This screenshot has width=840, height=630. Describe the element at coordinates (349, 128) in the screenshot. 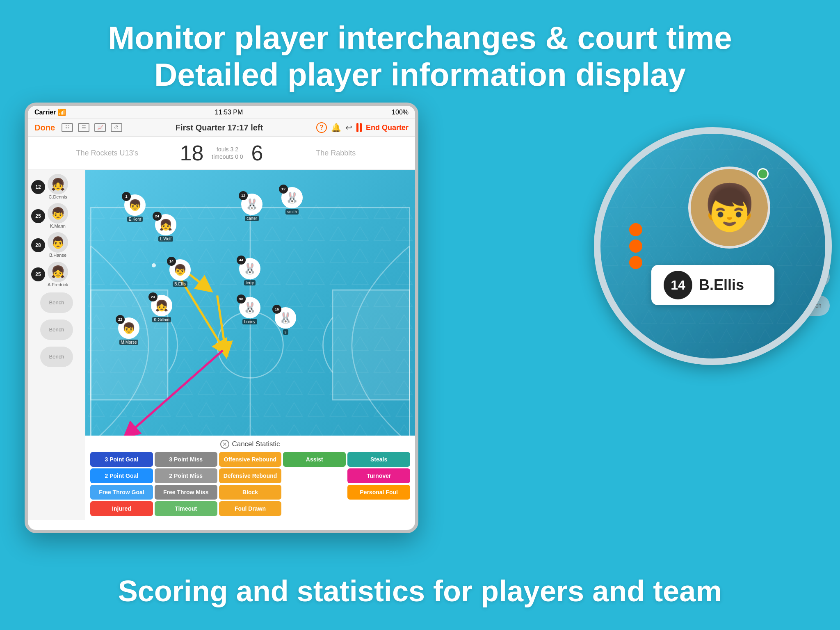

I see `undo-icon: ↩` at that location.